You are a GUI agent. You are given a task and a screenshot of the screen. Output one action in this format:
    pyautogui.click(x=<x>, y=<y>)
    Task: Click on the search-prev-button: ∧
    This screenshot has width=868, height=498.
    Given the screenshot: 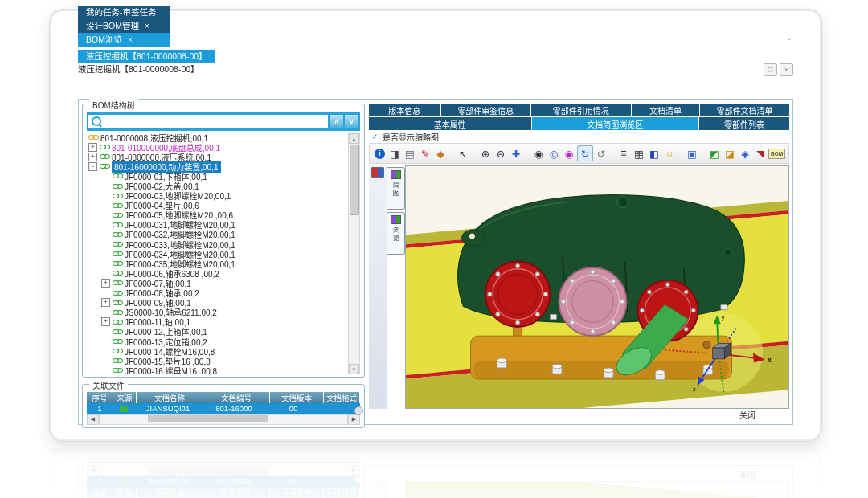 What is the action you would take?
    pyautogui.click(x=336, y=121)
    